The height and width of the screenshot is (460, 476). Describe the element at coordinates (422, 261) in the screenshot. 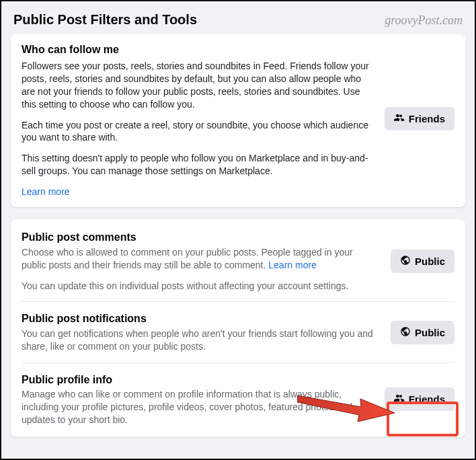

I see `comments-audience-button: Public` at that location.